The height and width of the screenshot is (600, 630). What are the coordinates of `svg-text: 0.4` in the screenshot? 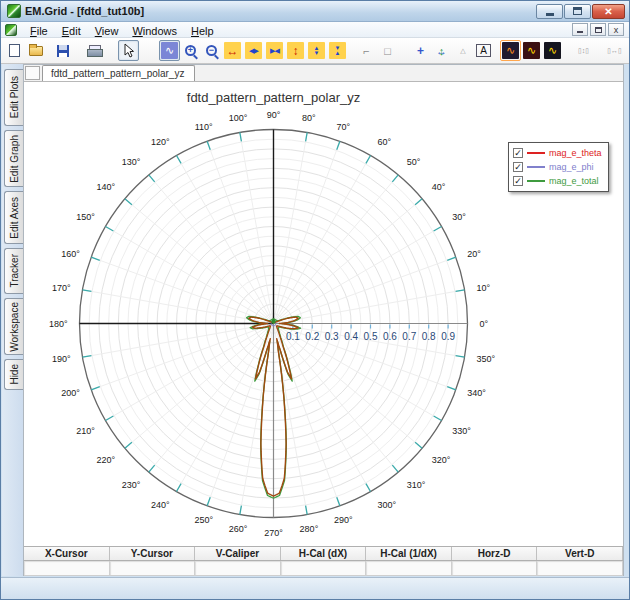 It's located at (351, 336).